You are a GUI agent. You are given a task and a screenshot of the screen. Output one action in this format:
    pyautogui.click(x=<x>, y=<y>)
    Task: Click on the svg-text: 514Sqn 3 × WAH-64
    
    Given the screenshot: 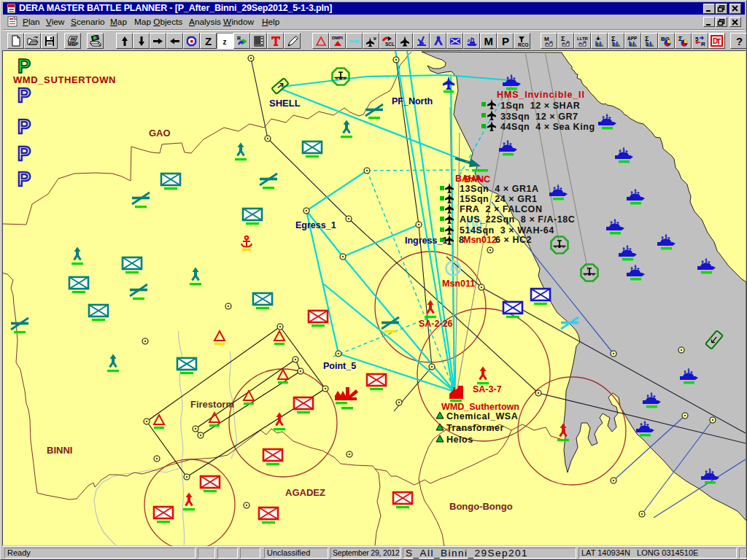 What is the action you would take?
    pyautogui.click(x=507, y=230)
    